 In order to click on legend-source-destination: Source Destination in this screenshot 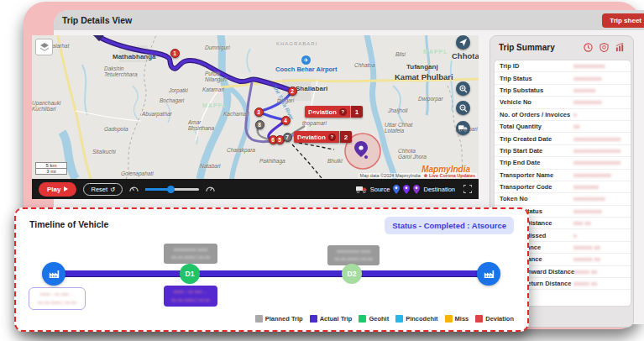, I will do `click(414, 190)`.